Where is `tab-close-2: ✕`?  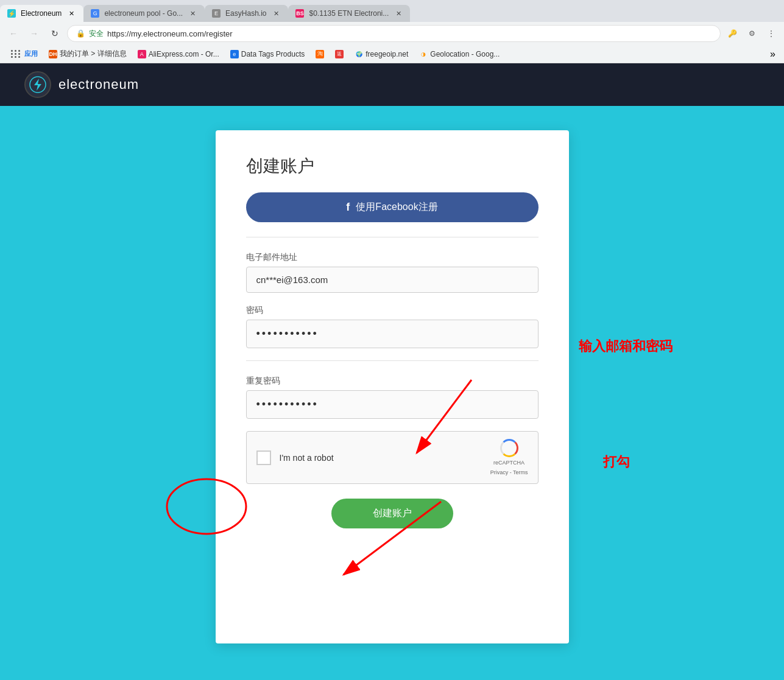 tab-close-2: ✕ is located at coordinates (192, 13).